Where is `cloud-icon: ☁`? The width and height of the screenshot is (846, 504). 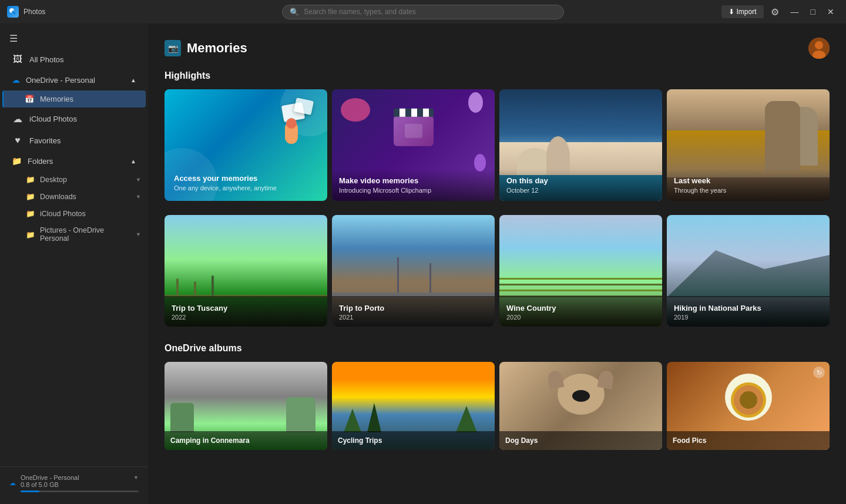
cloud-icon: ☁ is located at coordinates (16, 80).